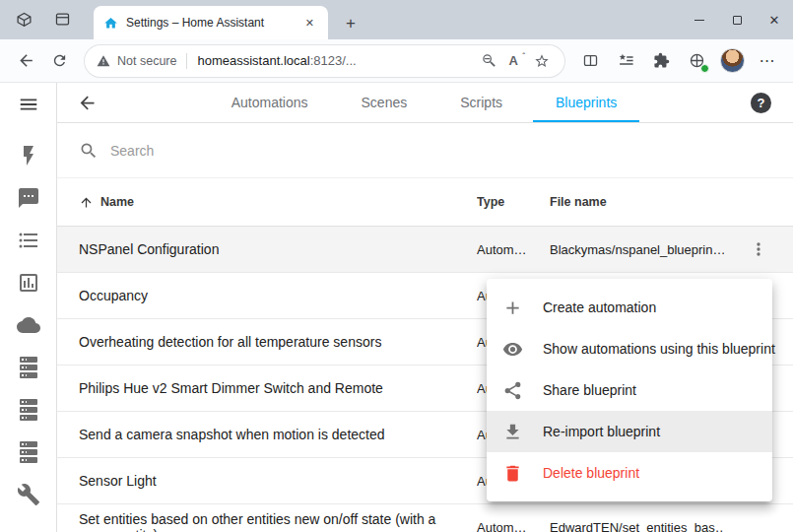  What do you see at coordinates (267, 388) in the screenshot?
I see `row-name: Philips Hue v2 Smart Dimmer Switch and R…` at bounding box center [267, 388].